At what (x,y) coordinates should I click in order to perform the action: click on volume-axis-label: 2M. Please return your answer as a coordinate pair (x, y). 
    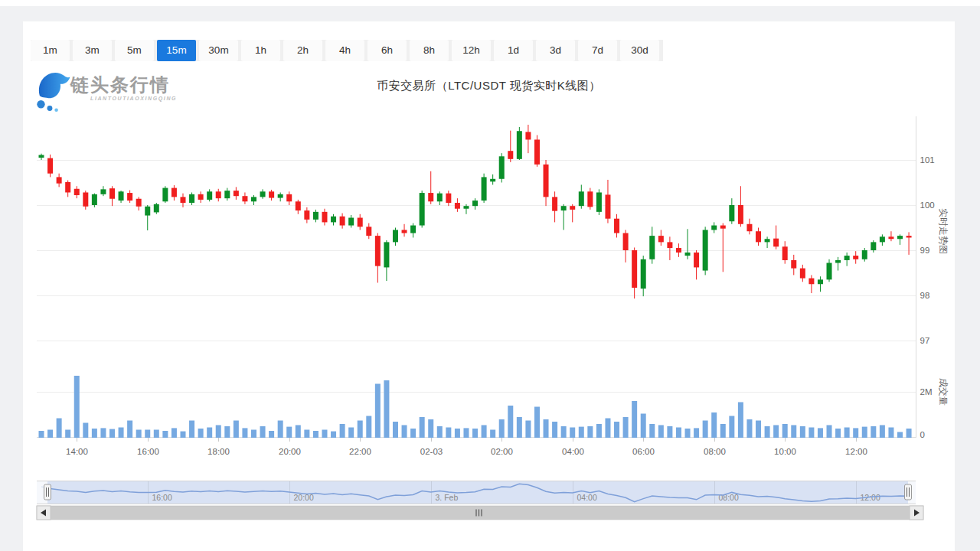
    Looking at the image, I should click on (926, 392).